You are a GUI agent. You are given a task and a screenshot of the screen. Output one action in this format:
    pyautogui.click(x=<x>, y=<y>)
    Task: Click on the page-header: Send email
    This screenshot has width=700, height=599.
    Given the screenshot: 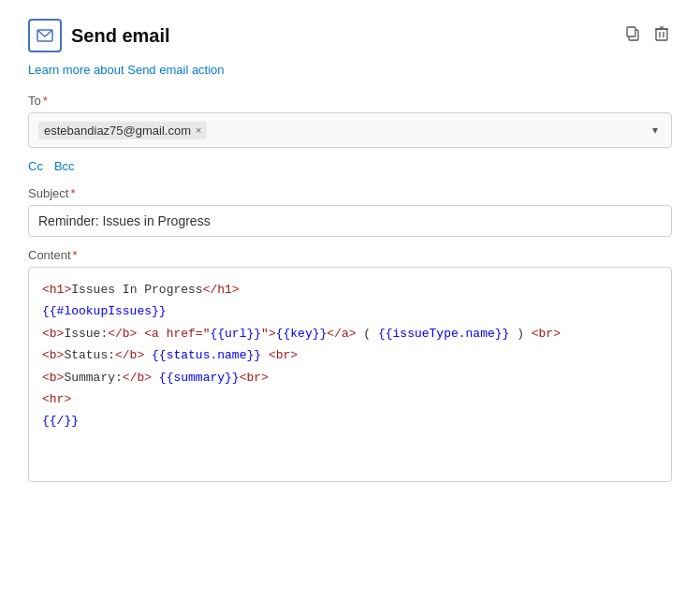 What is the action you would take?
    pyautogui.click(x=350, y=36)
    